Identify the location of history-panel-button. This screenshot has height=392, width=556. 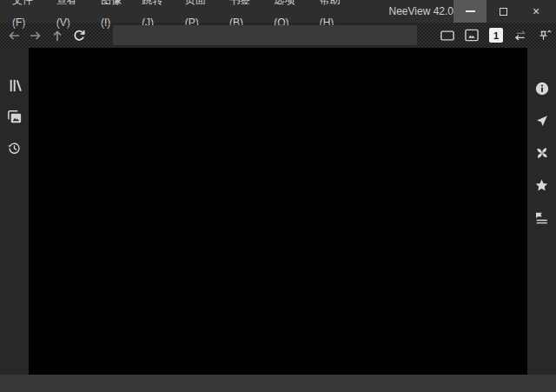
(15, 148).